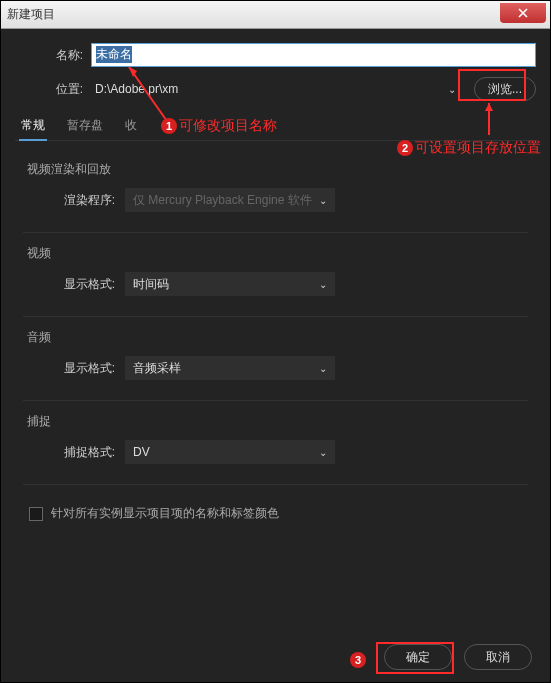 This screenshot has height=683, width=551. What do you see at coordinates (276, 368) in the screenshot?
I see `audio-format-row: 显示格式: 音频采样 ⌄` at bounding box center [276, 368].